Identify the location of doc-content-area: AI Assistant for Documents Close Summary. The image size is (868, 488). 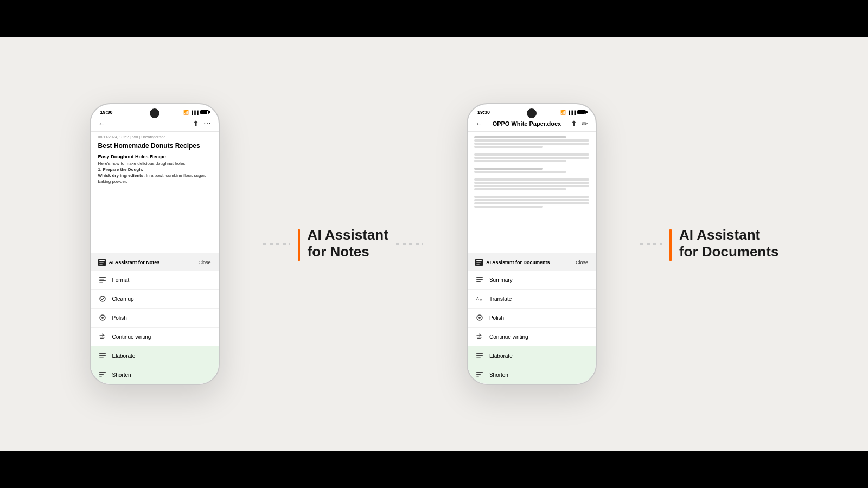
(532, 250).